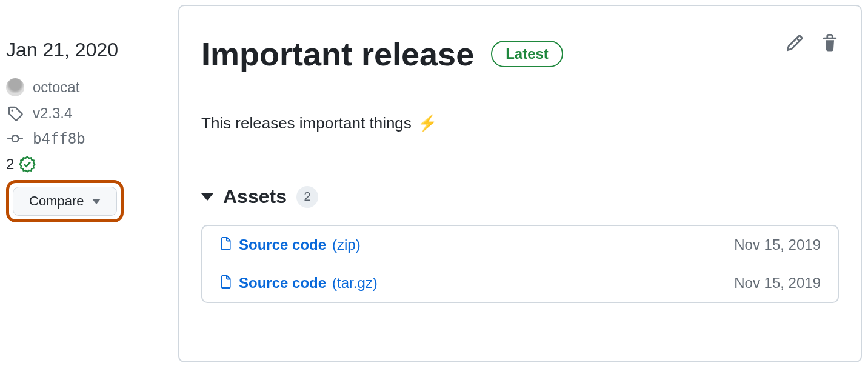  Describe the element at coordinates (85, 164) in the screenshot. I see `verified-row: 2` at that location.